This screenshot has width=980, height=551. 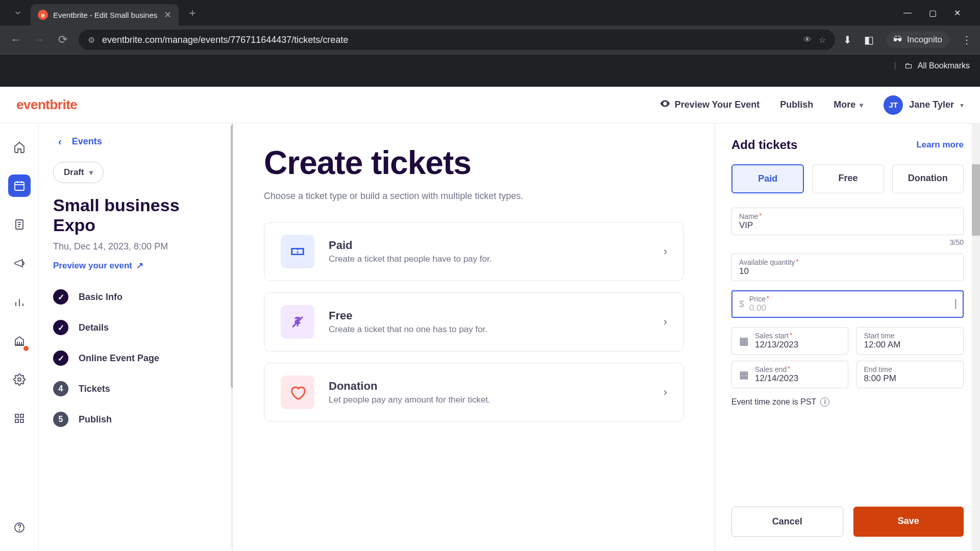 I want to click on back-button: ←, so click(x=16, y=40).